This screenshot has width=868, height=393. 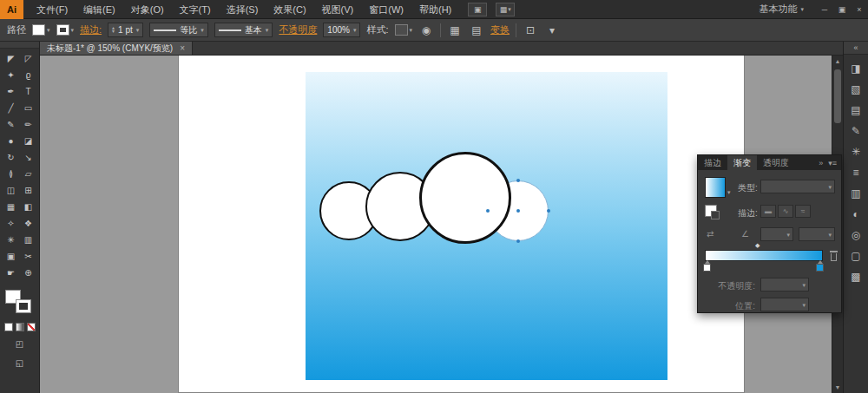 I want to click on gradient-button, so click(x=20, y=327).